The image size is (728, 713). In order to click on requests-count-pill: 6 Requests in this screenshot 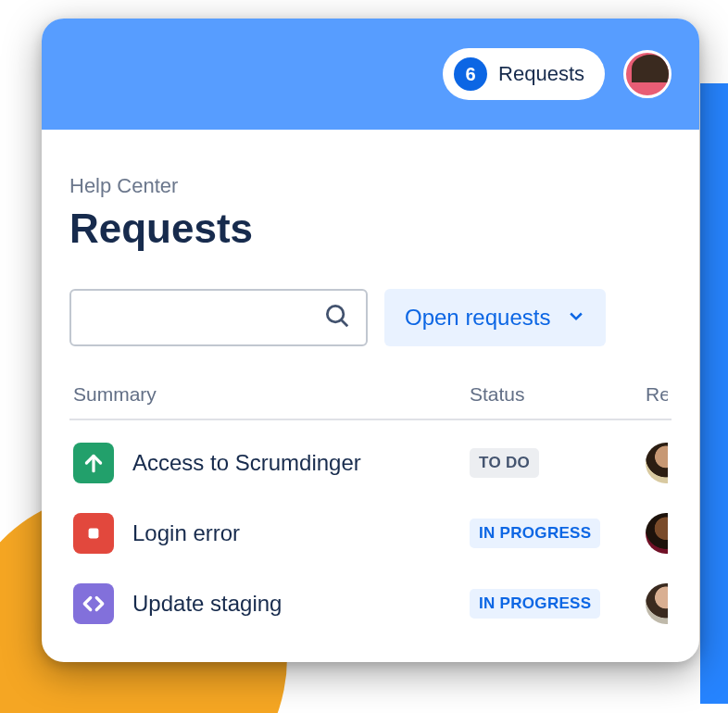, I will do `click(524, 74)`.